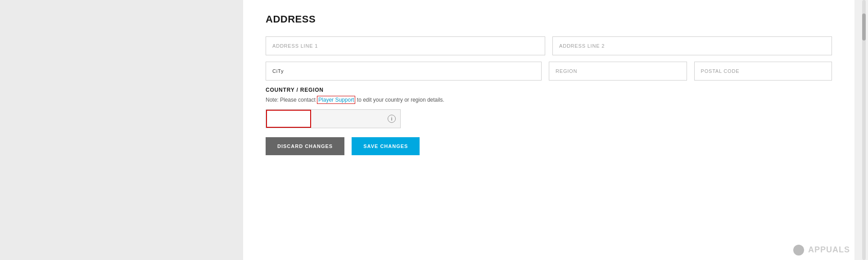  What do you see at coordinates (692, 46) in the screenshot?
I see `address-line-2-field` at bounding box center [692, 46].